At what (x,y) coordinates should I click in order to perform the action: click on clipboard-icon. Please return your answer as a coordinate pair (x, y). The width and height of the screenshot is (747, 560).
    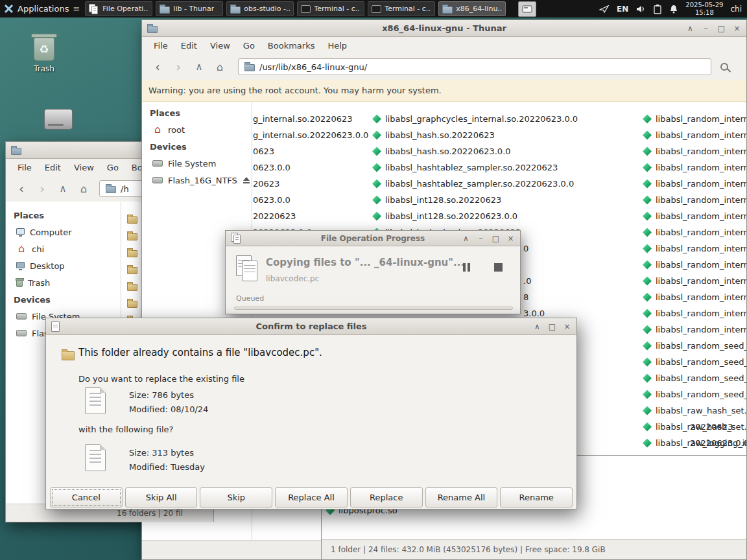
    Looking at the image, I should click on (658, 9).